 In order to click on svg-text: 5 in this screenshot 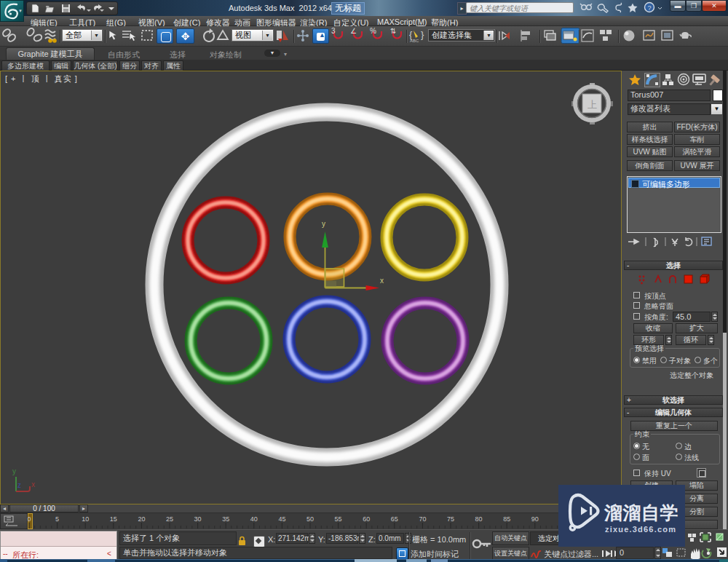, I will do `click(57, 519)`.